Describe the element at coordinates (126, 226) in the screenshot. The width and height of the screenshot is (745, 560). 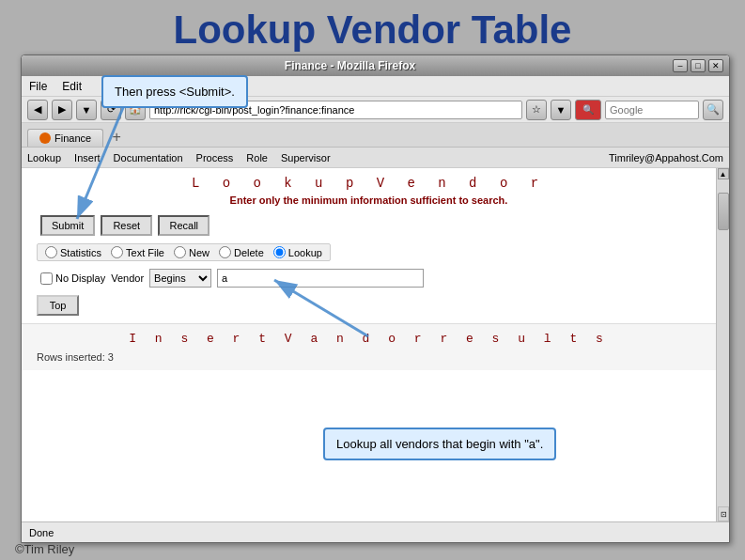
I see `reset-button: Reset` at that location.